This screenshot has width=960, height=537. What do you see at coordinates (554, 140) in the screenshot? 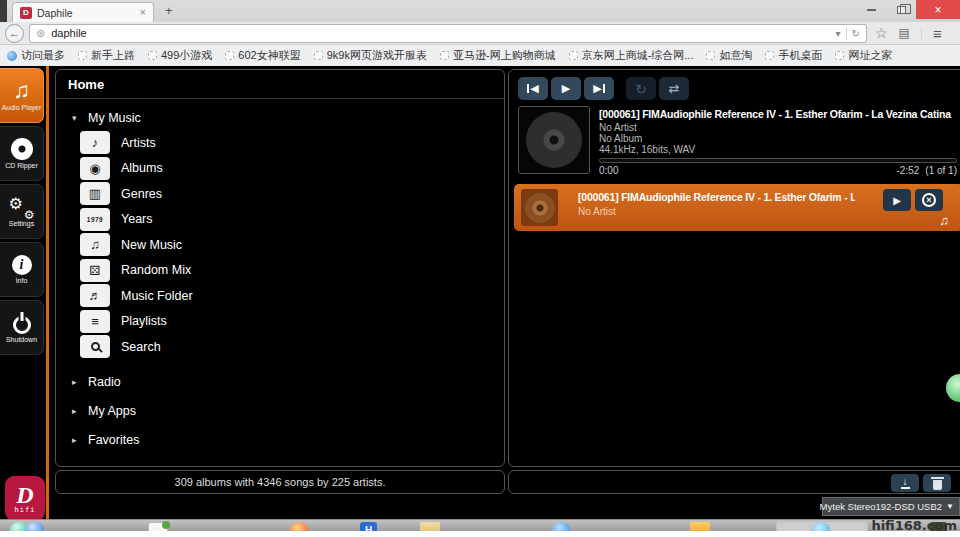
I see `album-art` at bounding box center [554, 140].